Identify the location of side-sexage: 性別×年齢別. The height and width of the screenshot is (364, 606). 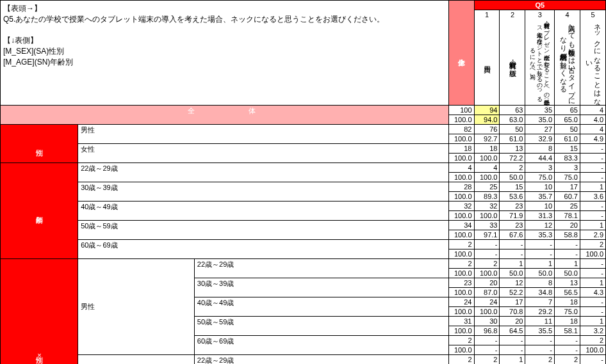
(40, 312).